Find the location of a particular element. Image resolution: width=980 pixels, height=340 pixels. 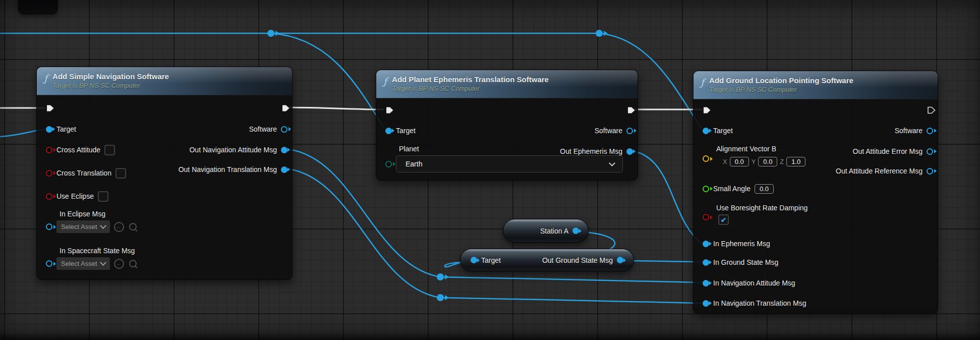

function-icon: ƒ is located at coordinates (385, 81).